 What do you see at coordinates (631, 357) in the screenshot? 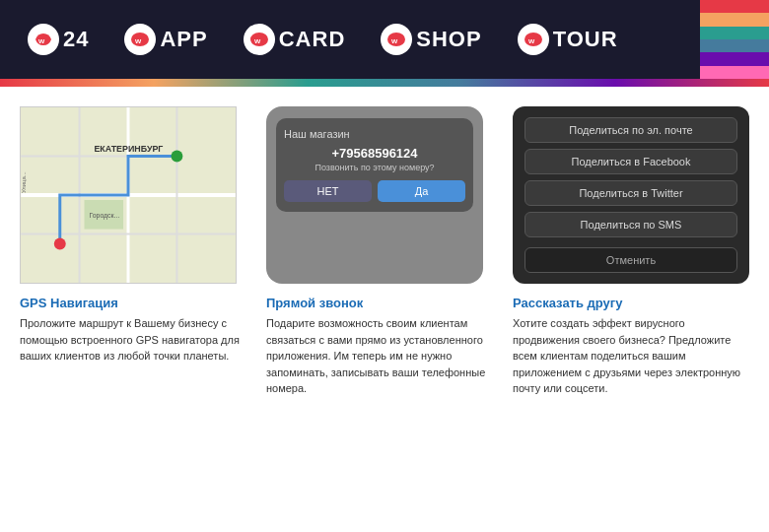
I see `share-body: Хотите создать эффект вирусного продвиже…` at bounding box center [631, 357].